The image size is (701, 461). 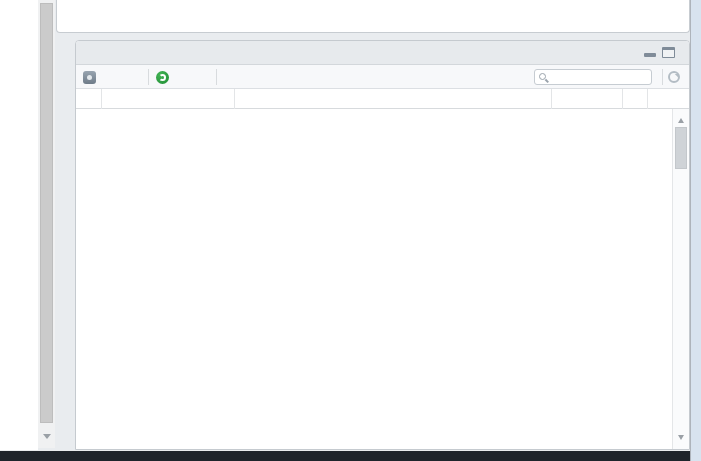 What do you see at coordinates (696, 230) in the screenshot?
I see `background-window-sliver` at bounding box center [696, 230].